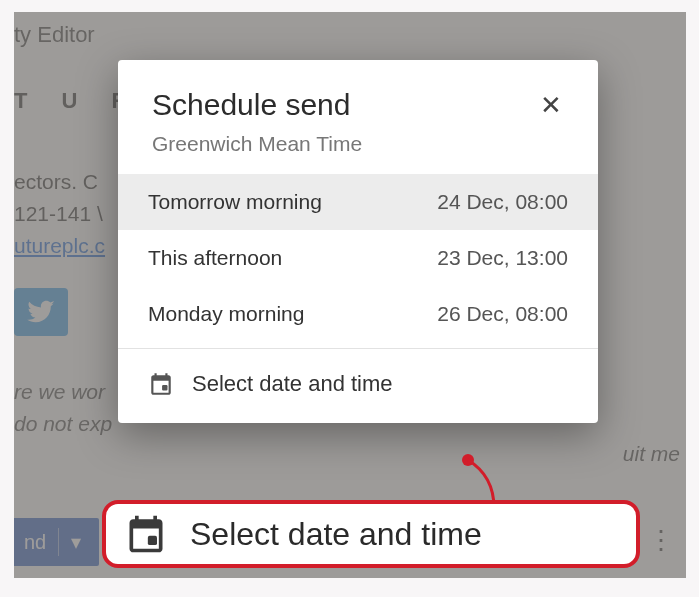 The height and width of the screenshot is (597, 699). Describe the element at coordinates (235, 202) in the screenshot. I see `option-label: Tomorrow morning` at that location.